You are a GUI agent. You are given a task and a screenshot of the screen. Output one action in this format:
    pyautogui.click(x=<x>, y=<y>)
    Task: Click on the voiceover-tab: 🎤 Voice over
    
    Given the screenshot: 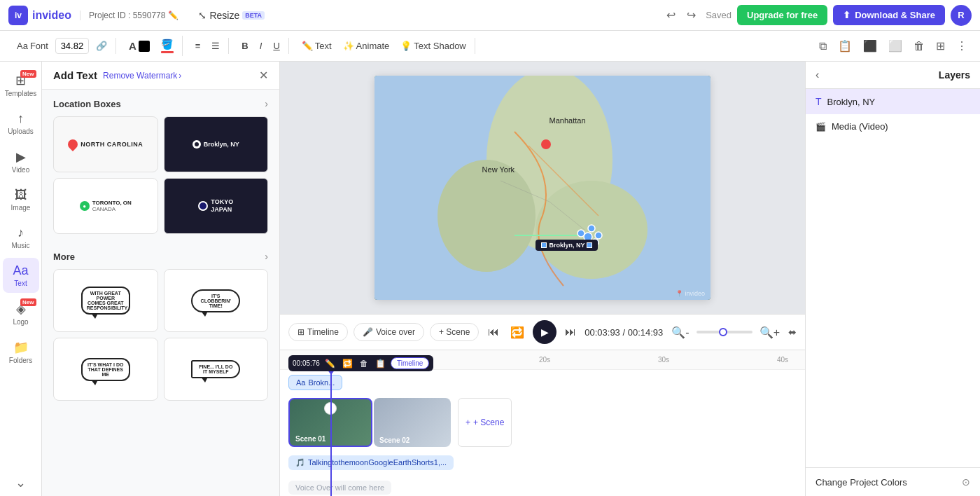 What is the action you would take?
    pyautogui.click(x=389, y=332)
    